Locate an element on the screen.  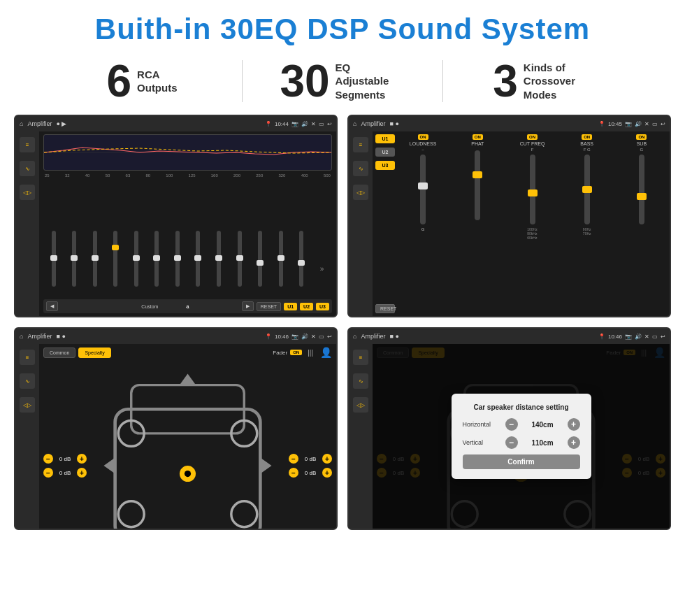
crossover-camera-icon: 📷 is located at coordinates (628, 124).